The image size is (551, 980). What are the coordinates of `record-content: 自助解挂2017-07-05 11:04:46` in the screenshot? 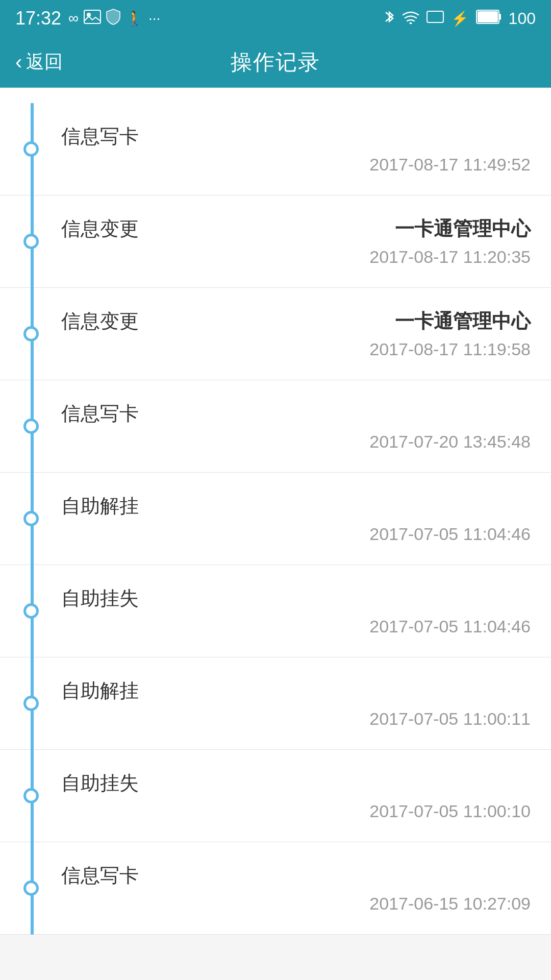 It's located at (296, 519).